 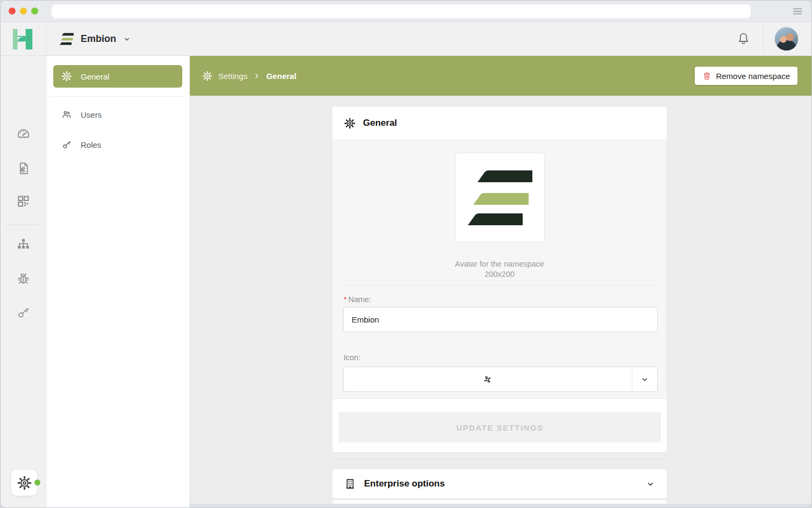 What do you see at coordinates (500, 198) in the screenshot?
I see `namespace-avatar-preview` at bounding box center [500, 198].